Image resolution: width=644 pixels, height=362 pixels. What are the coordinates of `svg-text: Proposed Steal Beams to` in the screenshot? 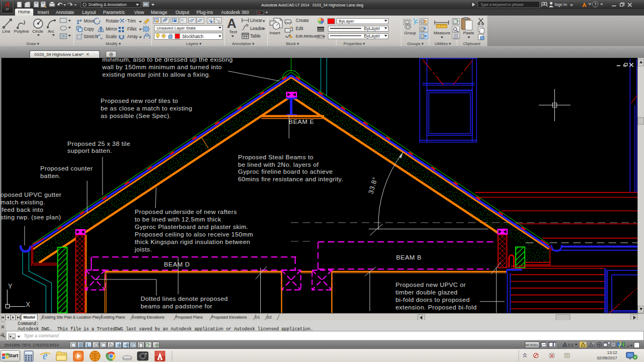 It's located at (276, 157).